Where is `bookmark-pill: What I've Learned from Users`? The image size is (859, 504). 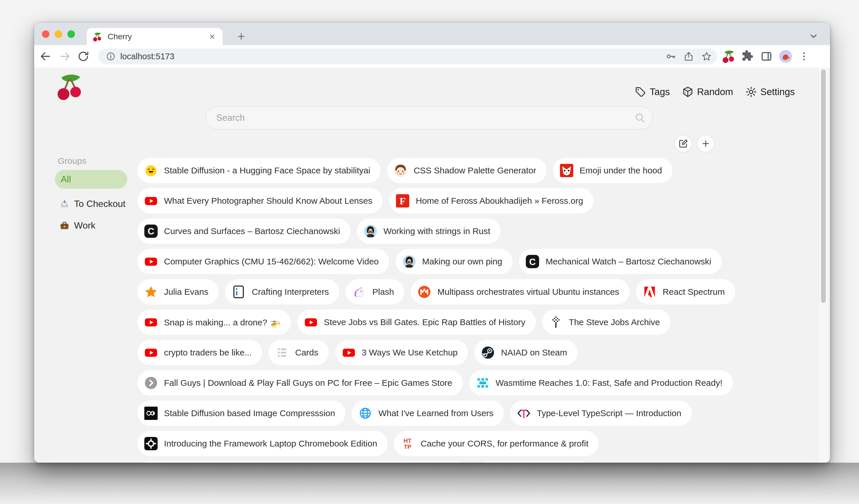 bookmark-pill: What I've Learned from Users is located at coordinates (428, 413).